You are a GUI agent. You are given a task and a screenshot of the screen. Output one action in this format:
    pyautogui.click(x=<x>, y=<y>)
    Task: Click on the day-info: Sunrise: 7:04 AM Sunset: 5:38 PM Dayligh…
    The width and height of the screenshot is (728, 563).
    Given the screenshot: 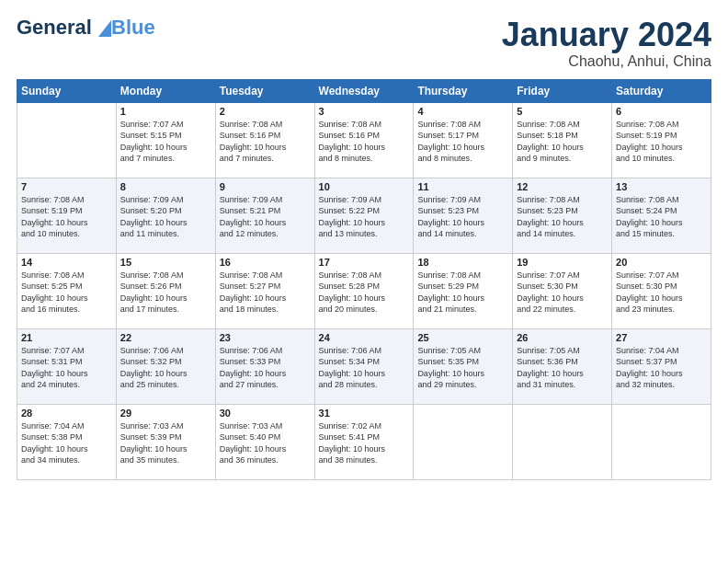 What is the action you would take?
    pyautogui.click(x=66, y=443)
    